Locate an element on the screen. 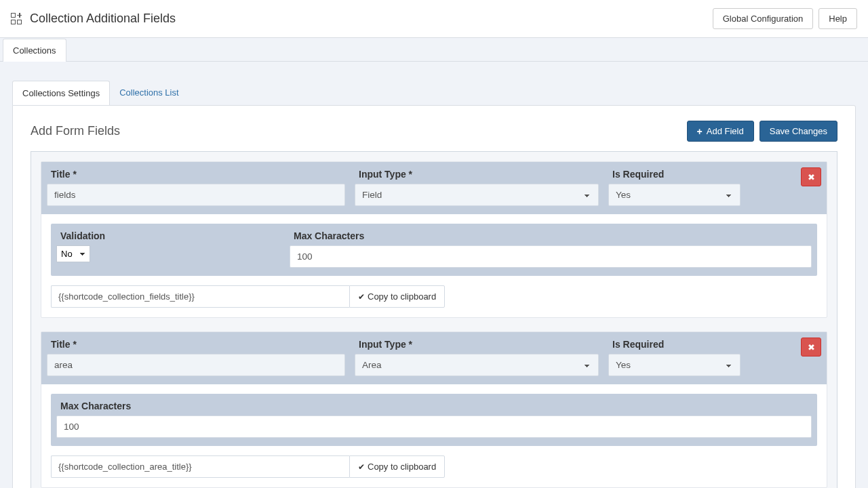  field-sub-row: Max Characters is located at coordinates (434, 420).